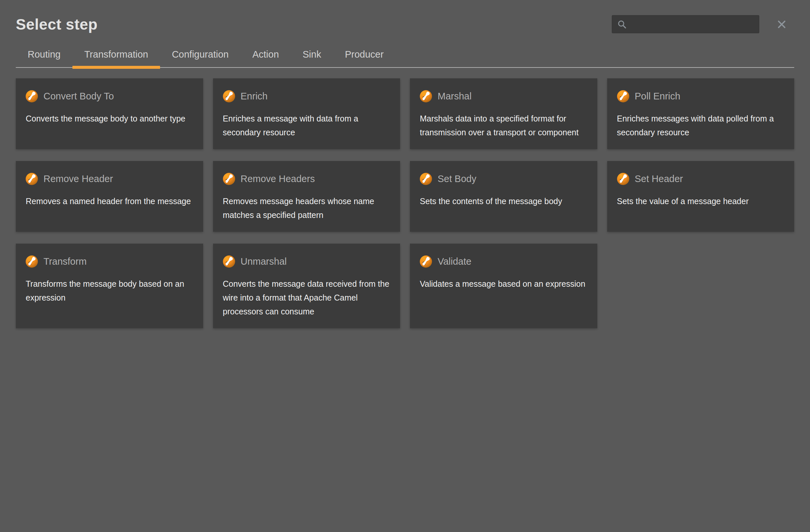  I want to click on tab-action: Action, so click(265, 57).